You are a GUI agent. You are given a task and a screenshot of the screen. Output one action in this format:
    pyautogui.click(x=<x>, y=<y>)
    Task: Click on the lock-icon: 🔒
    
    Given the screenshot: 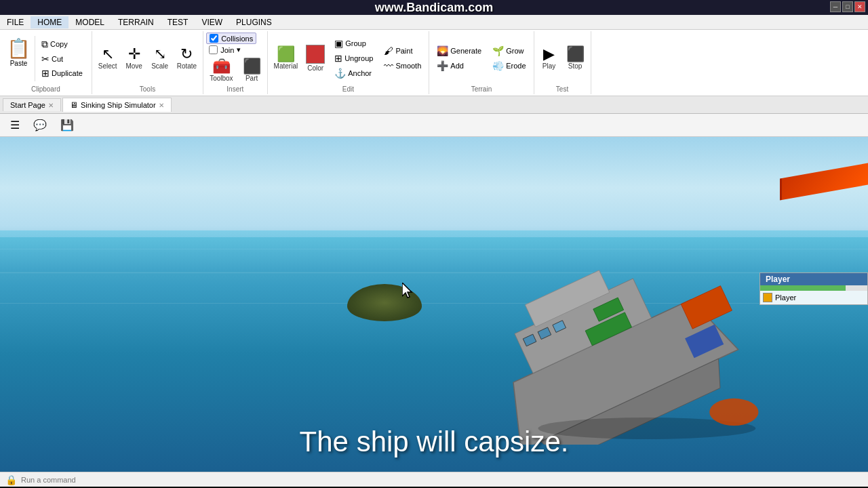 What is the action you would take?
    pyautogui.click(x=11, y=480)
    